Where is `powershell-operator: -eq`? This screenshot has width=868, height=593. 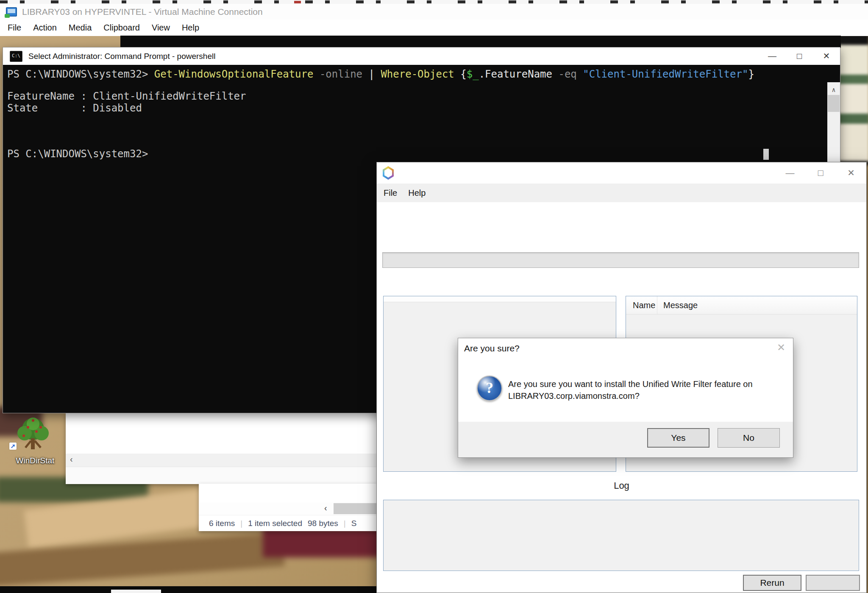 powershell-operator: -eq is located at coordinates (568, 74).